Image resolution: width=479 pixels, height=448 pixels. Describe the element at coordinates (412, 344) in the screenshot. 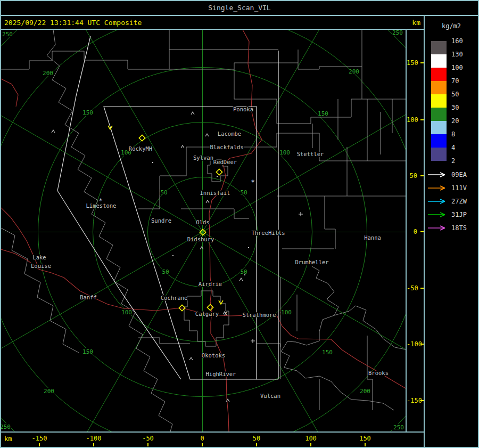

I see `right-axis-label: -100` at that location.